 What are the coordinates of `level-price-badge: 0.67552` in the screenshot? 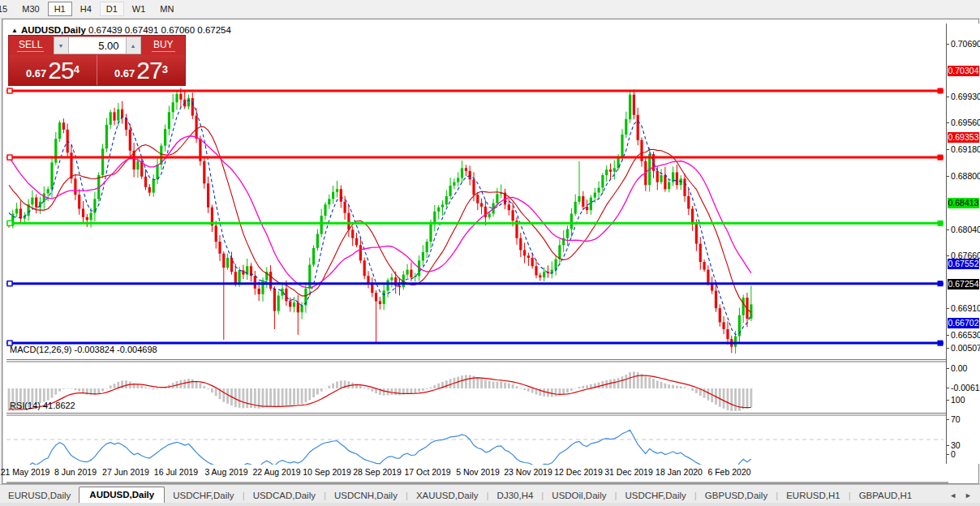 It's located at (964, 264).